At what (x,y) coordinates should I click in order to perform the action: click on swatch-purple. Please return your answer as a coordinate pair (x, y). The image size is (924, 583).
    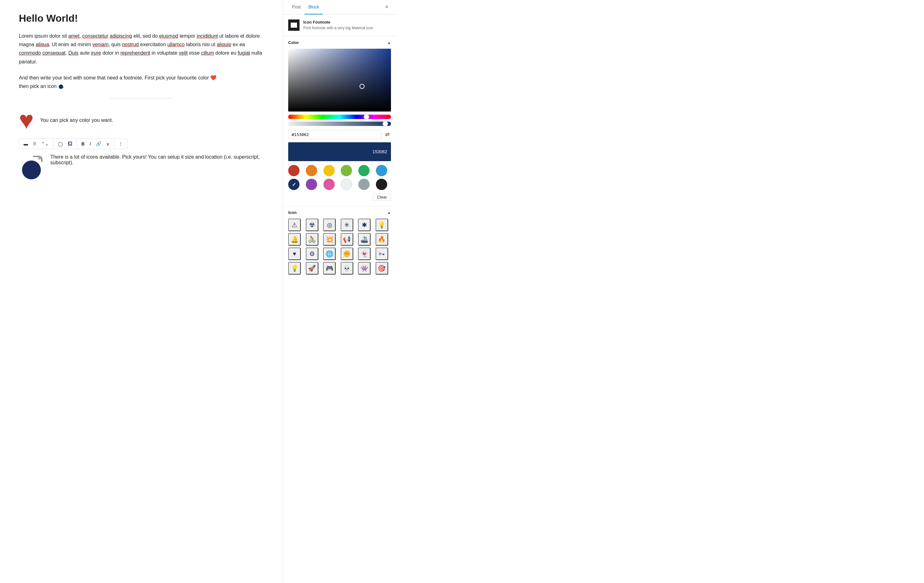
    Looking at the image, I should click on (312, 184).